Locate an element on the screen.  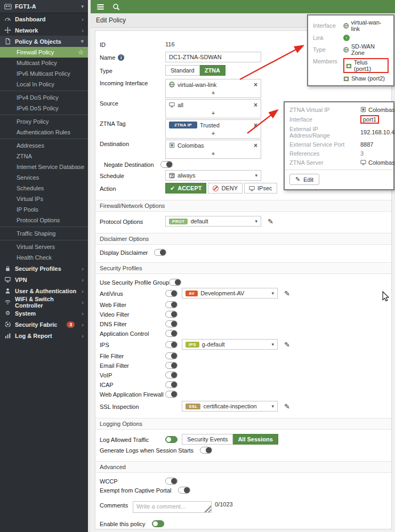
antivirus-toggle is located at coordinates (172, 293).